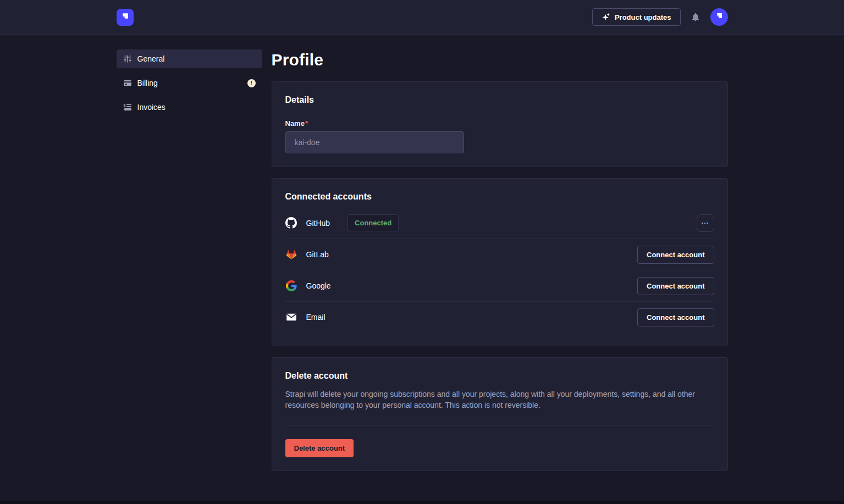 This screenshot has width=844, height=504. I want to click on account-name: GitHub, so click(318, 223).